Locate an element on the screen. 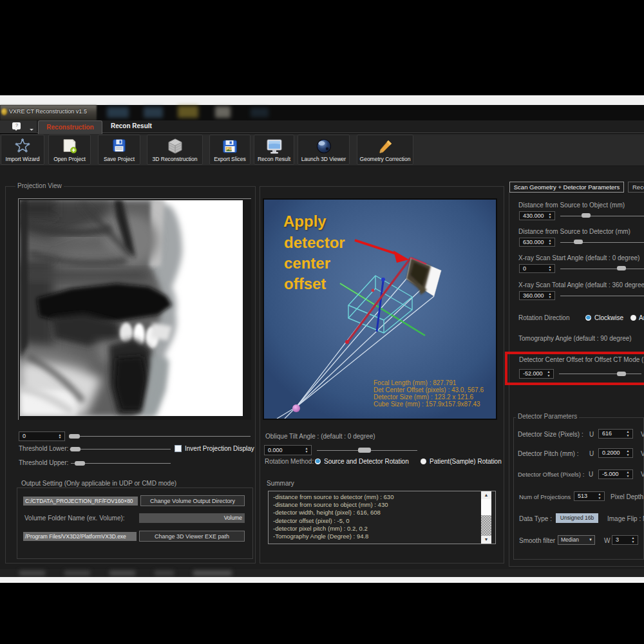 This screenshot has width=644, height=644. svg-text:Detector Size (mm) : 123.2 x 1: Detector Size (mm) : 123.2 x 121.6 is located at coordinates (424, 397).